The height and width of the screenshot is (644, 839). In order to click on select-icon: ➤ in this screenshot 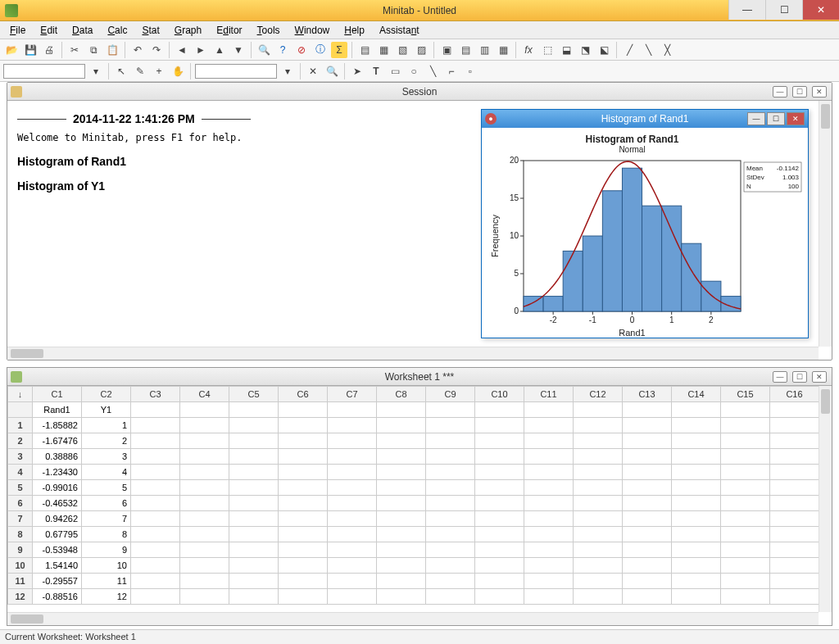, I will do `click(357, 71)`.